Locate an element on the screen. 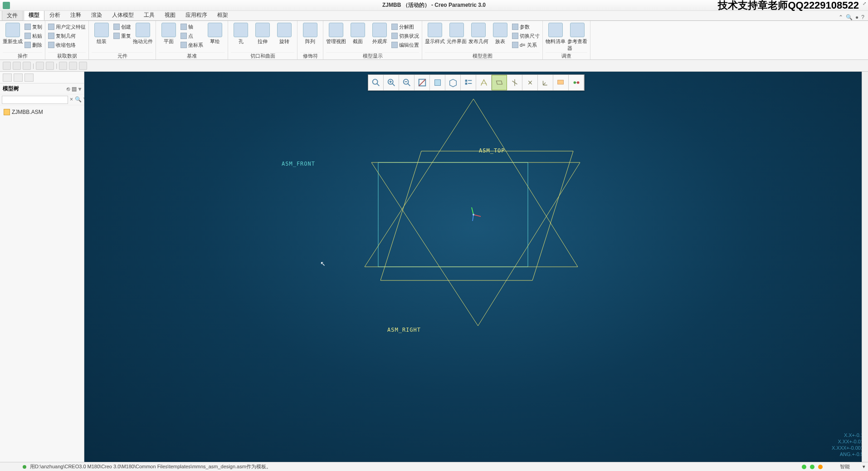  tree-dd-icon: ▾ is located at coordinates (80, 89).